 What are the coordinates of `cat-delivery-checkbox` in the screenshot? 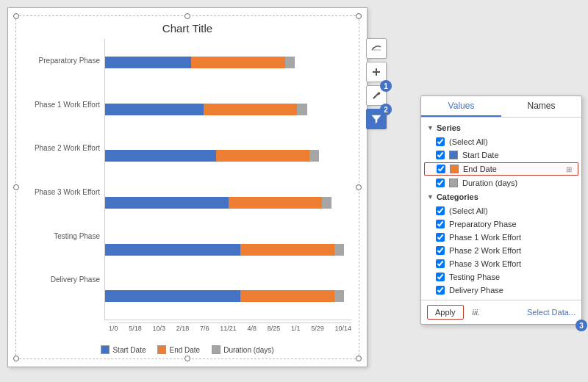 It's located at (440, 290).